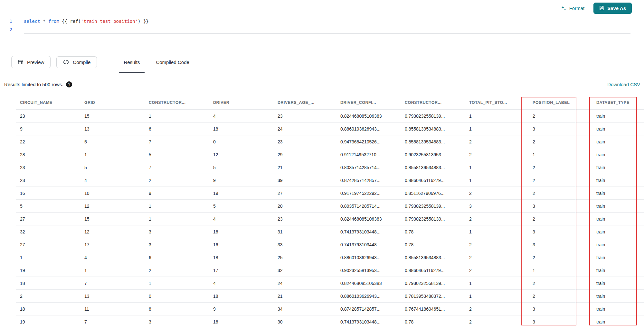 This screenshot has height=328, width=644. Describe the element at coordinates (330, 155) in the screenshot. I see `table-row: 281512290.9112149532710...0.902325581395…` at that location.